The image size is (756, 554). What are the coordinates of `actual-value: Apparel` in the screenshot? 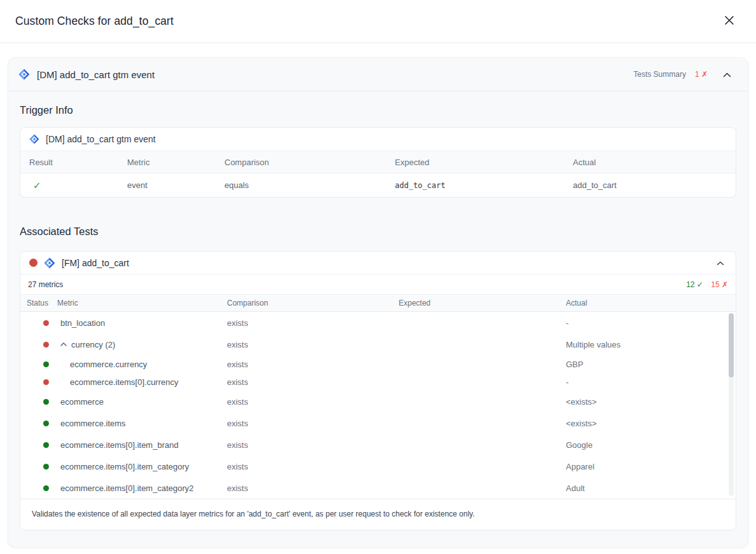 It's located at (651, 466).